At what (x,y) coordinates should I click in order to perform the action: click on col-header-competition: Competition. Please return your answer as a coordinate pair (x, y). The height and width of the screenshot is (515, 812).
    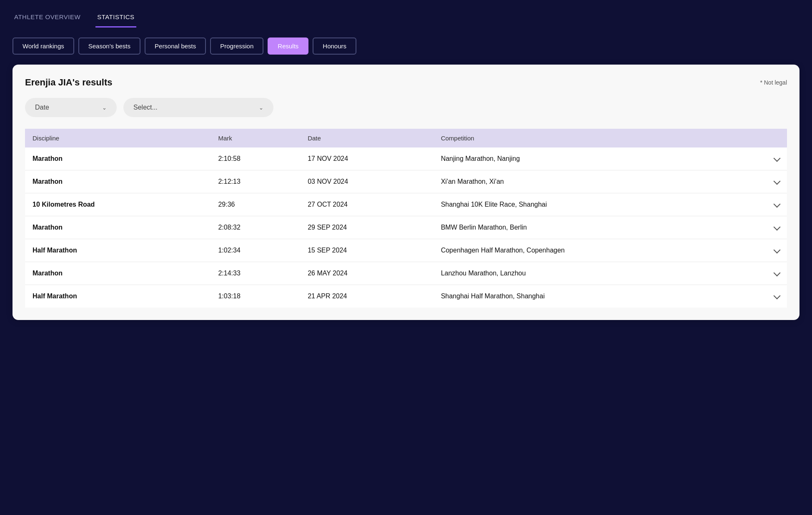
    Looking at the image, I should click on (600, 138).